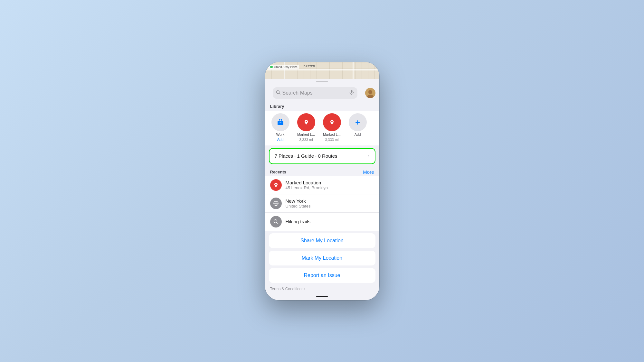  What do you see at coordinates (283, 67) in the screenshot?
I see `map-place-label: Grand Army Plaza` at bounding box center [283, 67].